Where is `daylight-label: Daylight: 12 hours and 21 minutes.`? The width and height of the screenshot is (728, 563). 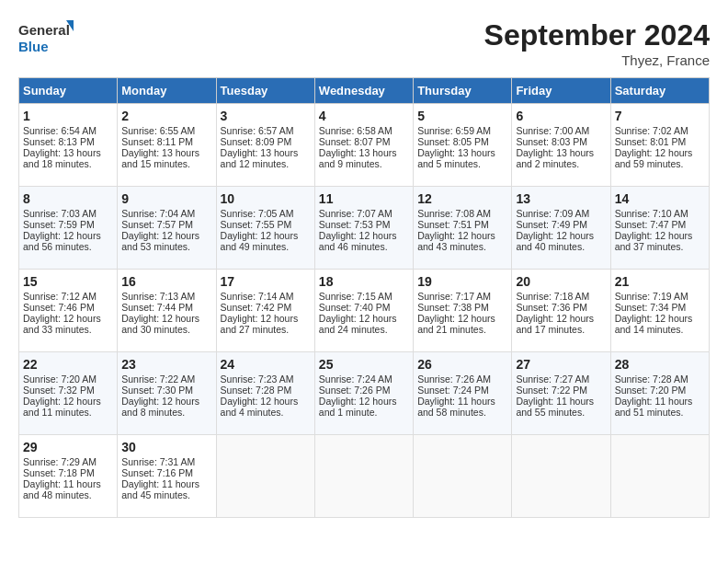 daylight-label: Daylight: 12 hours and 21 minutes. is located at coordinates (456, 324).